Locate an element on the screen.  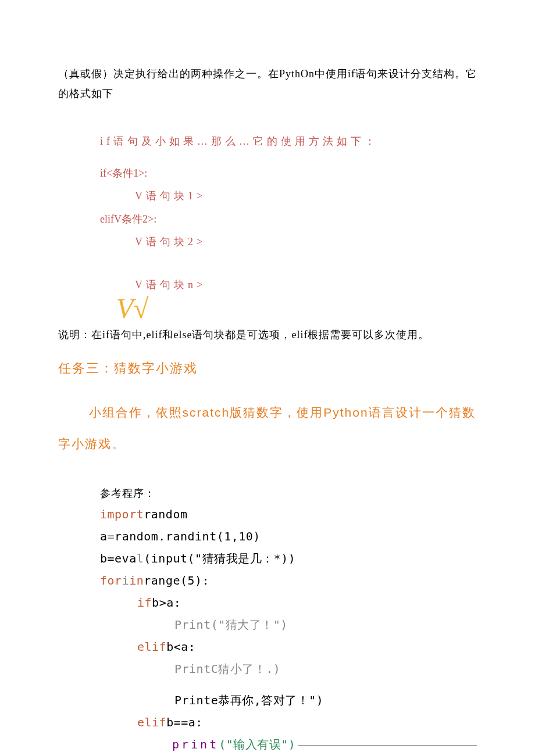
func-print: print is located at coordinates (195, 744).